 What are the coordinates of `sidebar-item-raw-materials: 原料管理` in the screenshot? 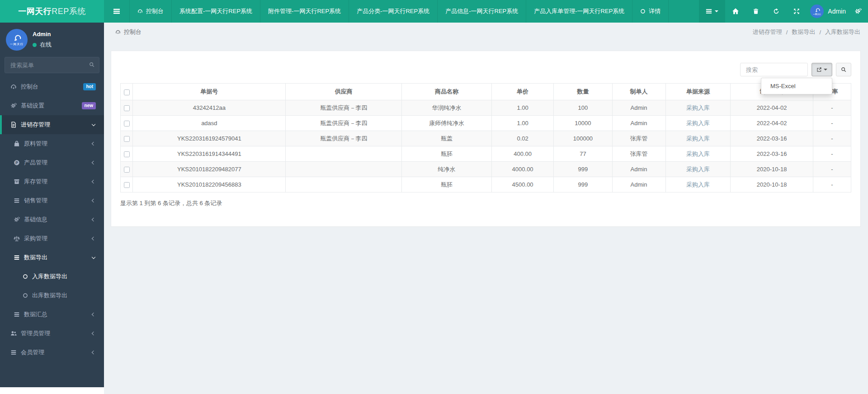 It's located at (52, 144).